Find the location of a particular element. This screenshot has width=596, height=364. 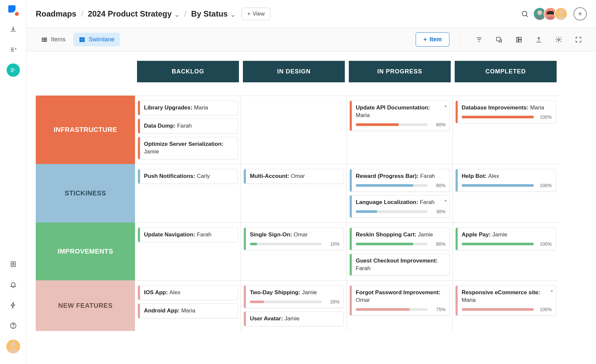

card: Help Bot: Alex100% is located at coordinates (506, 181).